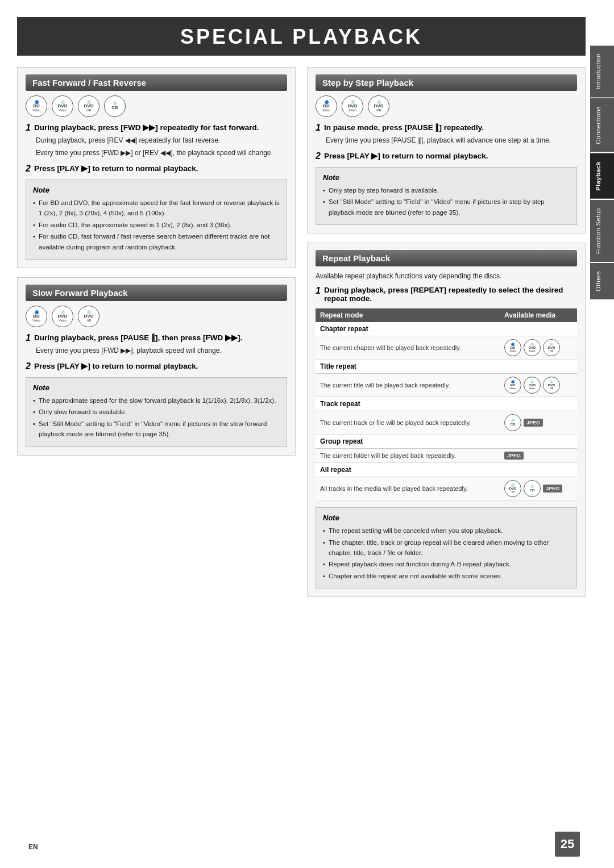 The height and width of the screenshot is (868, 614). What do you see at coordinates (446, 196) in the screenshot?
I see `sbs-note: Note Only step by step forward is availa…` at bounding box center [446, 196].